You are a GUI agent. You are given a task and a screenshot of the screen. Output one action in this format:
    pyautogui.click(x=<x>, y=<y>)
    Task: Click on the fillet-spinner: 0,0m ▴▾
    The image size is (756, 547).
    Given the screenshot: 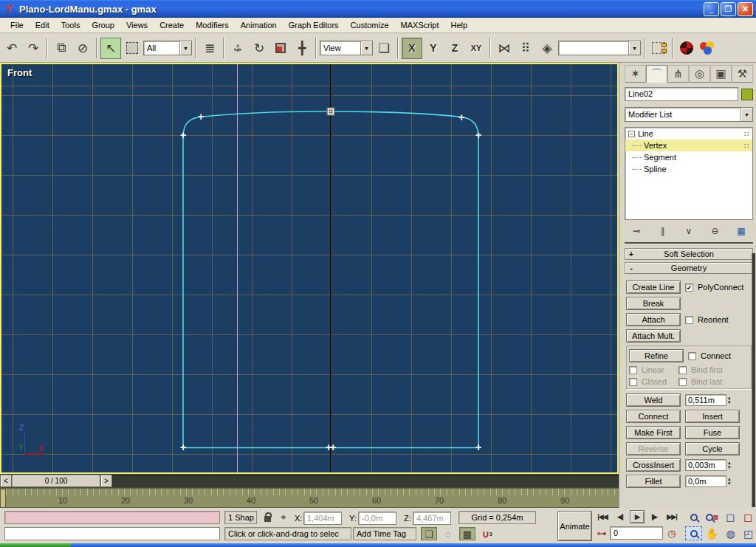 What is the action you would take?
    pyautogui.click(x=708, y=481)
    